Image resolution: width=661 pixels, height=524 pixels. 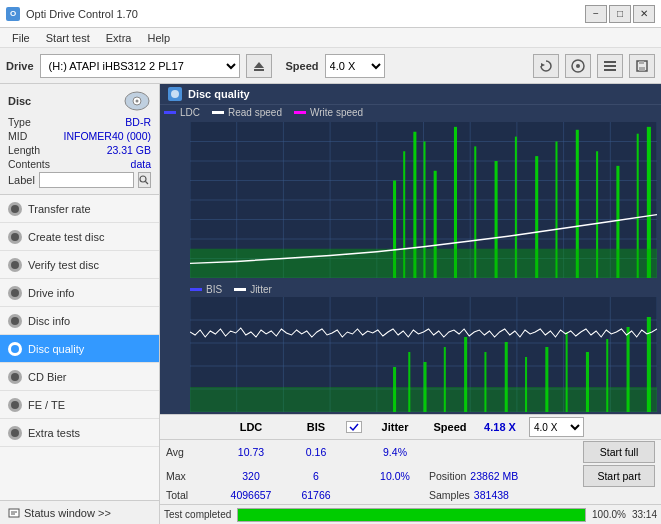 What do you see at coordinates (448, 476) in the screenshot?
I see `position-label: Position` at bounding box center [448, 476].